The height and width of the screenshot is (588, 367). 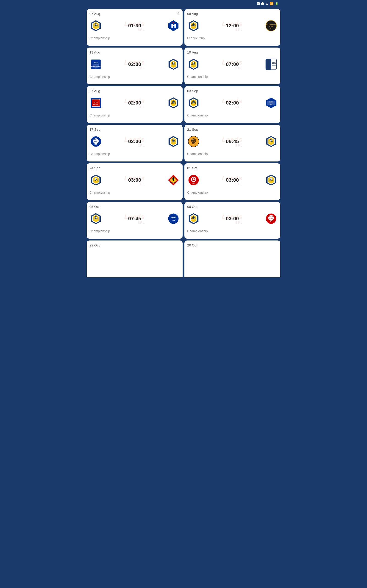 I want to click on home-team-logo: MILL WALL 1885, so click(x=96, y=141).